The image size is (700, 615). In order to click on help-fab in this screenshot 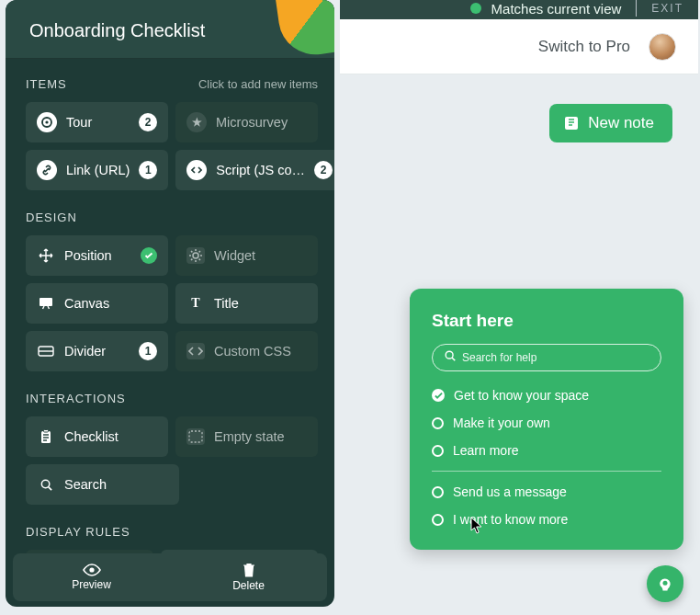, I will do `click(665, 584)`.